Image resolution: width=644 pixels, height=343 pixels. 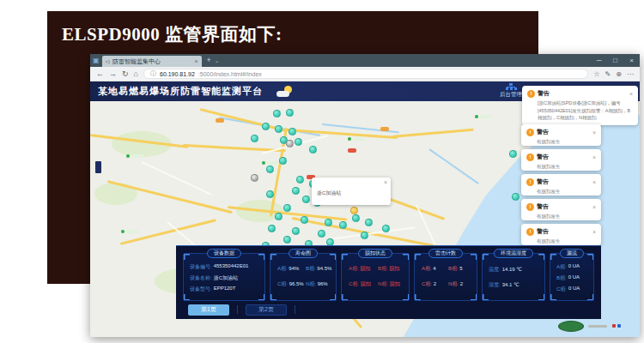 I want to click on warning-icon: !, so click(x=531, y=94).